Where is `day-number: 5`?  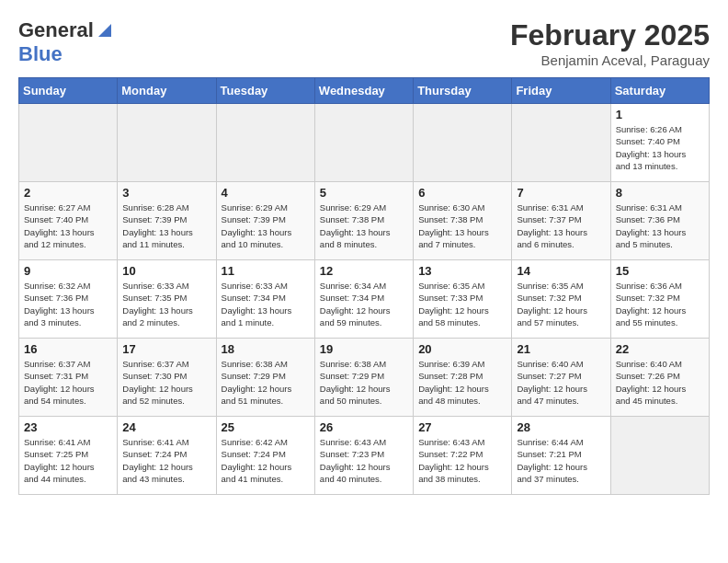
day-number: 5 is located at coordinates (364, 193).